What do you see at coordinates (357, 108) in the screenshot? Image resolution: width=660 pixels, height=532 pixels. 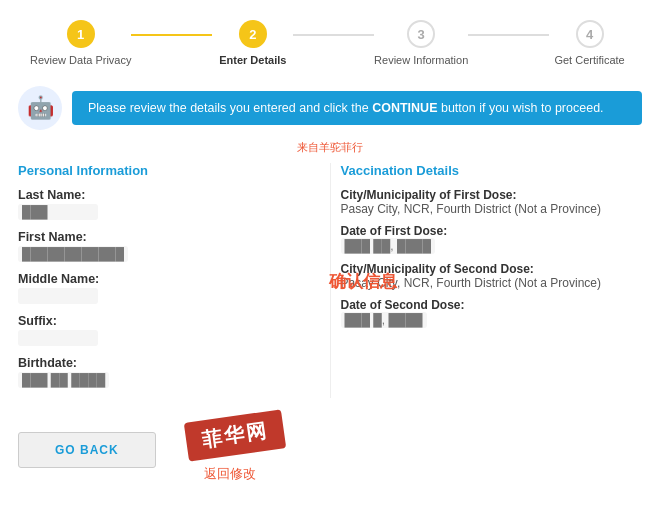 I see `banner-message: Please review the details you entered an…` at bounding box center [357, 108].